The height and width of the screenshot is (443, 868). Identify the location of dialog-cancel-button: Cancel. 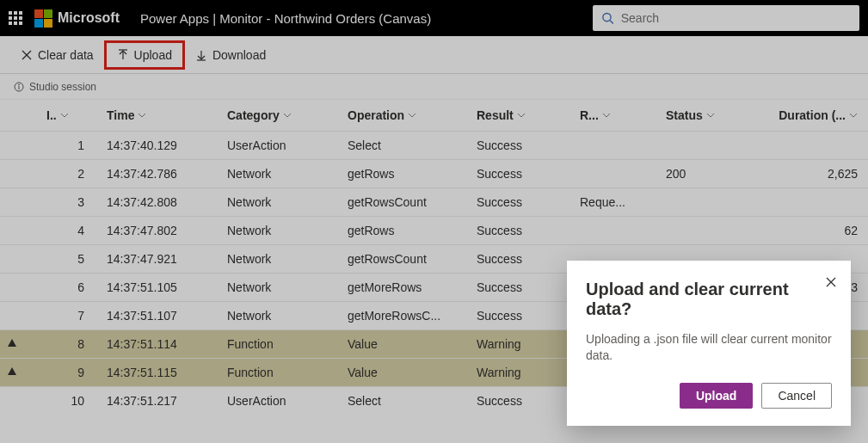
(797, 396).